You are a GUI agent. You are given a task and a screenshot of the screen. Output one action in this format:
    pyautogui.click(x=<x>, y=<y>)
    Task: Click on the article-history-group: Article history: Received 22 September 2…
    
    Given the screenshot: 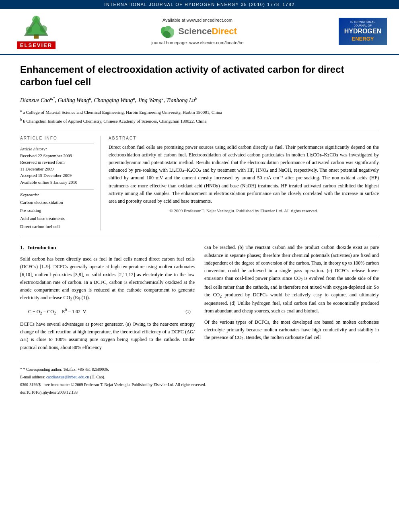 What is the action you would take?
    pyautogui.click(x=57, y=165)
    